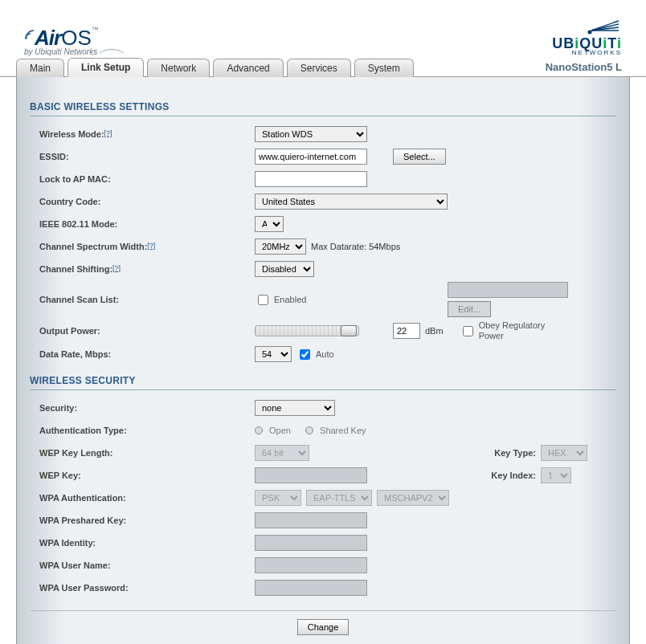 The height and width of the screenshot is (644, 646). Describe the element at coordinates (323, 543) in the screenshot. I see `row-wpa-identity: WPA Identity:` at that location.